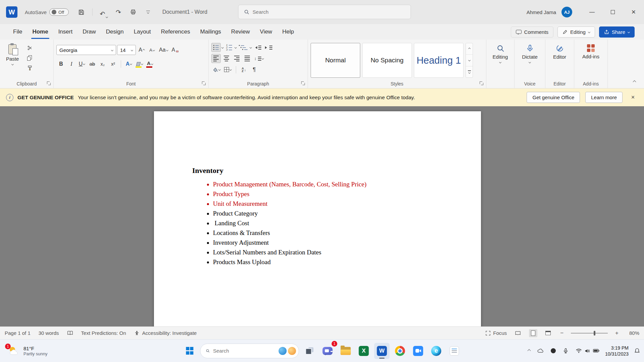 The width and height of the screenshot is (644, 362). What do you see at coordinates (548, 333) in the screenshot?
I see `web-layout-button` at bounding box center [548, 333].